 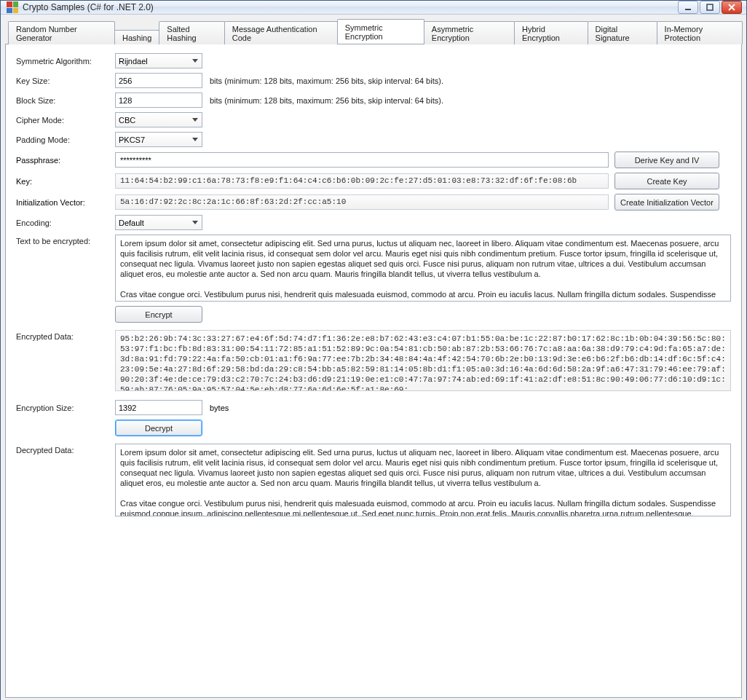 What do you see at coordinates (159, 119) in the screenshot?
I see `cipher-mode-select` at bounding box center [159, 119].